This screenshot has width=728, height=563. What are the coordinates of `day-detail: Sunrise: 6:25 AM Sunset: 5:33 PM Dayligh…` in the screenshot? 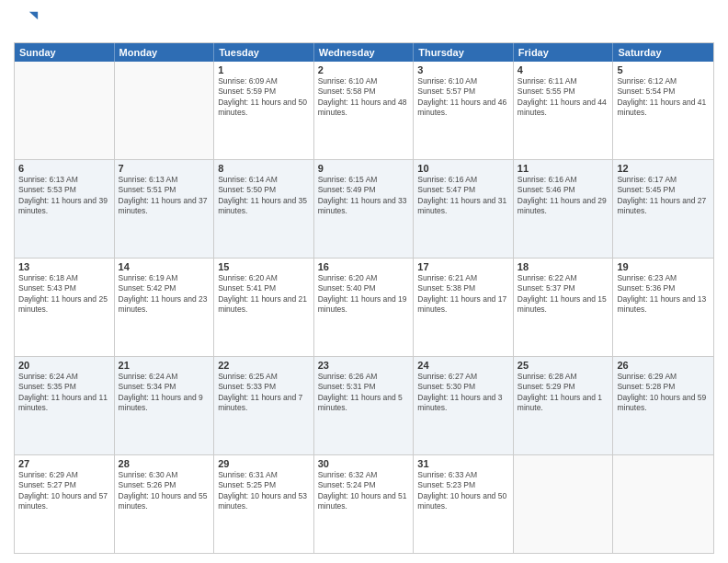 It's located at (264, 393).